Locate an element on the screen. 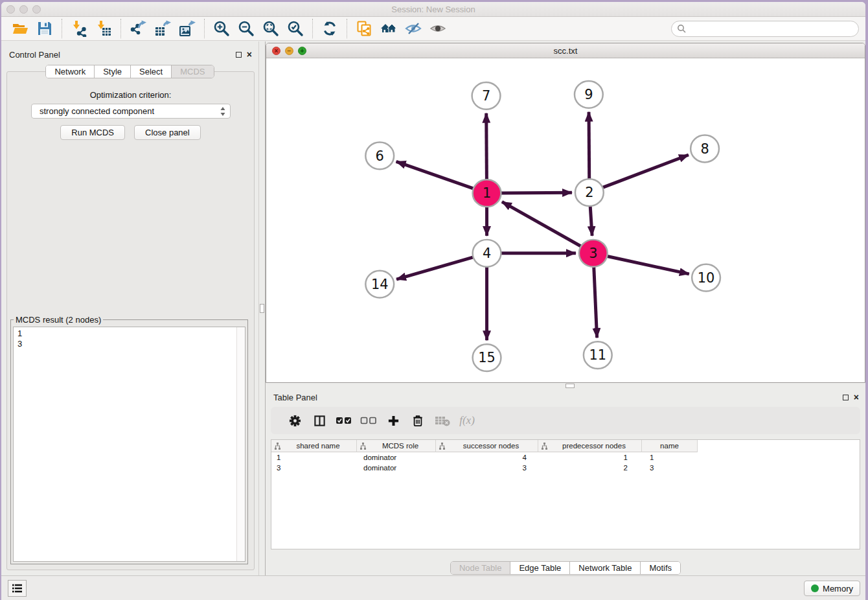 The image size is (868, 600). clone-network-button is located at coordinates (364, 29).